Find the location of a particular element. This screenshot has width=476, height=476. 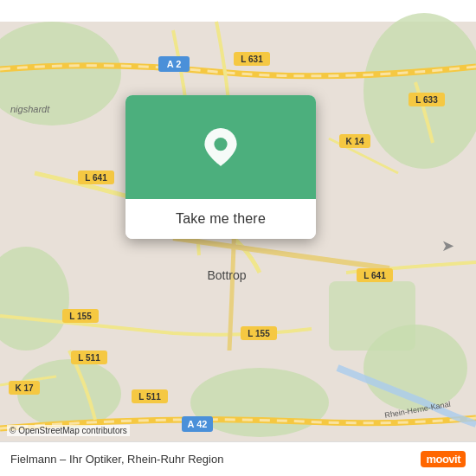

svg-text: A 2 is located at coordinates (175, 64).